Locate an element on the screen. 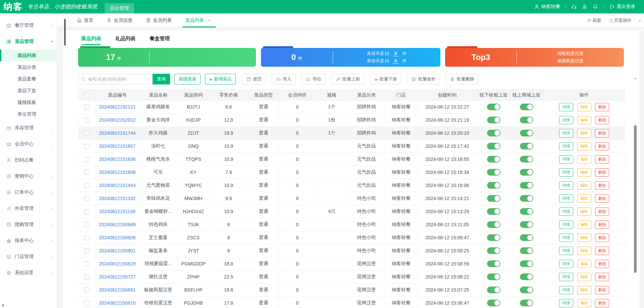  dish-id-link: 20240812150949 is located at coordinates (117, 225).